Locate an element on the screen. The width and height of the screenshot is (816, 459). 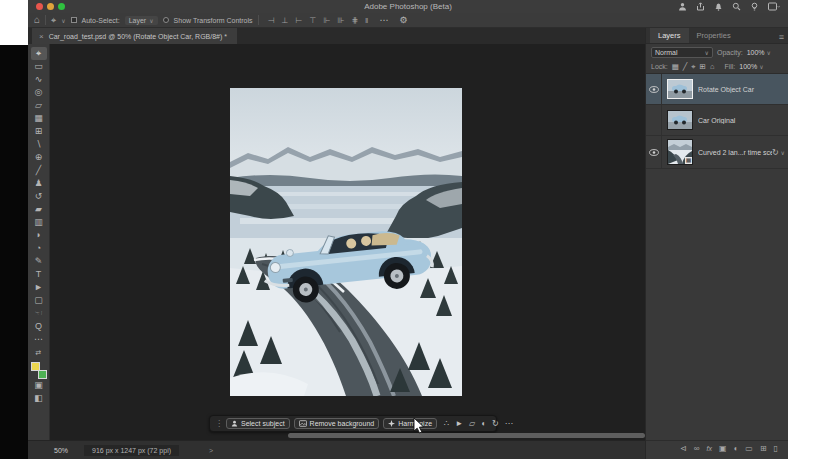
search-icon is located at coordinates (736, 6).